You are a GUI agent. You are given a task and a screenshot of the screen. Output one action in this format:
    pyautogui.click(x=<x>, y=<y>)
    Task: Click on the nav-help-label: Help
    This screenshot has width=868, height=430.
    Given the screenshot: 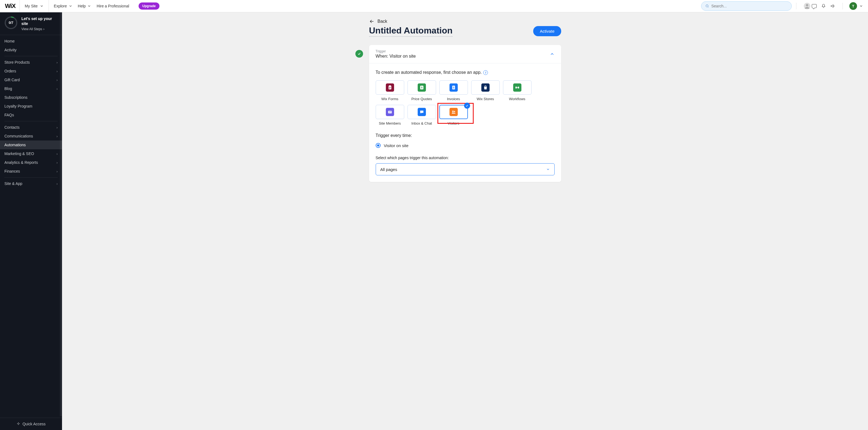 What is the action you would take?
    pyautogui.click(x=82, y=6)
    